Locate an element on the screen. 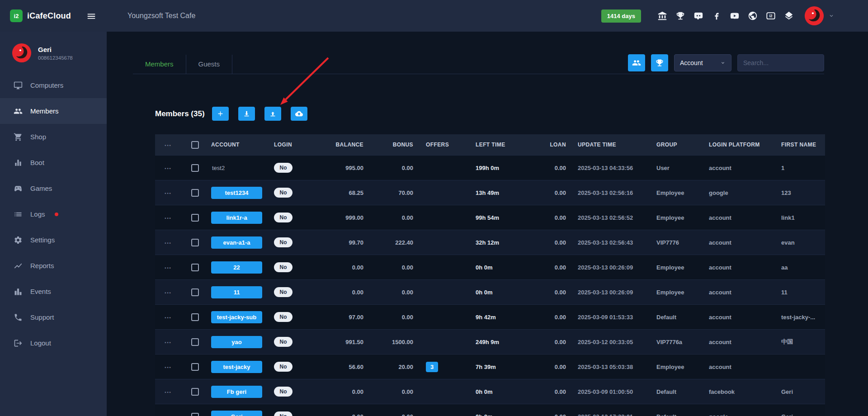 Image resolution: width=868 pixels, height=416 pixels. account-button: test1234 is located at coordinates (237, 193).